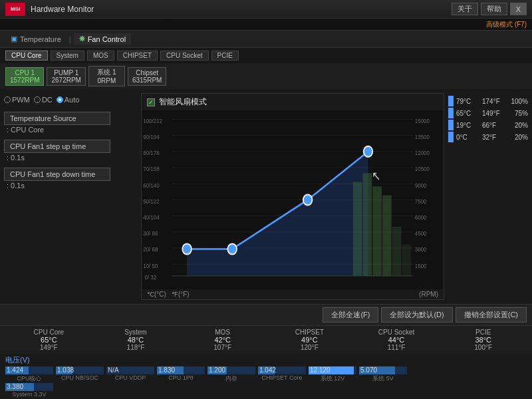 The width and height of the screenshot is (532, 399). What do you see at coordinates (57, 146) in the screenshot?
I see `stepup-button: CPU Fan1 step up time` at bounding box center [57, 146].